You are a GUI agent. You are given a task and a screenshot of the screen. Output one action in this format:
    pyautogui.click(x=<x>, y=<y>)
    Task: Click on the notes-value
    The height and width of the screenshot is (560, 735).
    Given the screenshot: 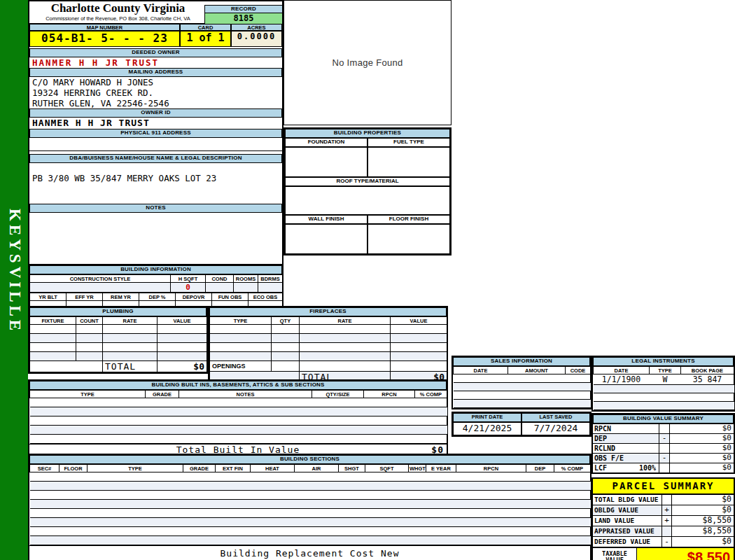 What is the action you would take?
    pyautogui.click(x=155, y=239)
    